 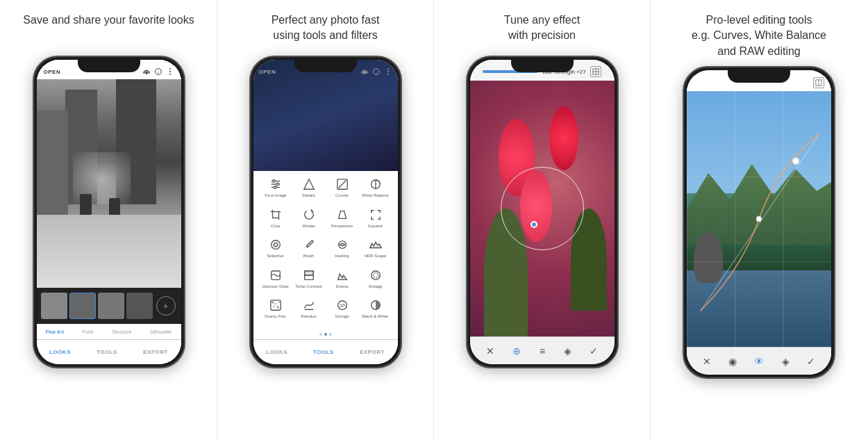 What do you see at coordinates (517, 351) in the screenshot?
I see `add-selective-icon: ⊕` at bounding box center [517, 351].